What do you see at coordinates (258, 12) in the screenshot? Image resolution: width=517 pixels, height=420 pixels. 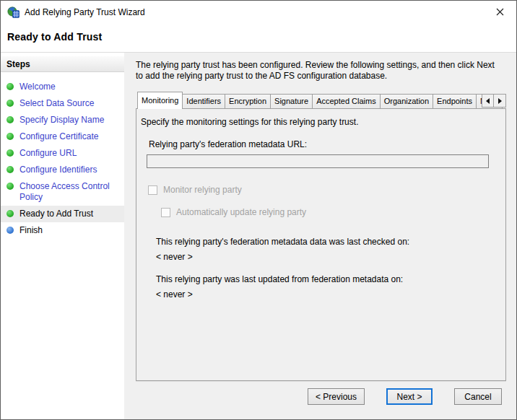 I see `title-bar: Add Relying Party Trust Wizard` at bounding box center [258, 12].